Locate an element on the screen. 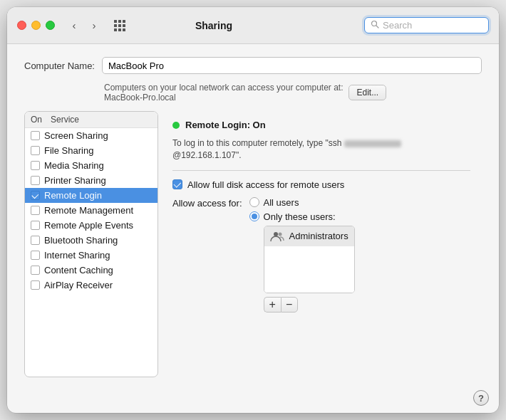 The width and height of the screenshot is (506, 420). service-name: AirPlay Receiver is located at coordinates (78, 285).